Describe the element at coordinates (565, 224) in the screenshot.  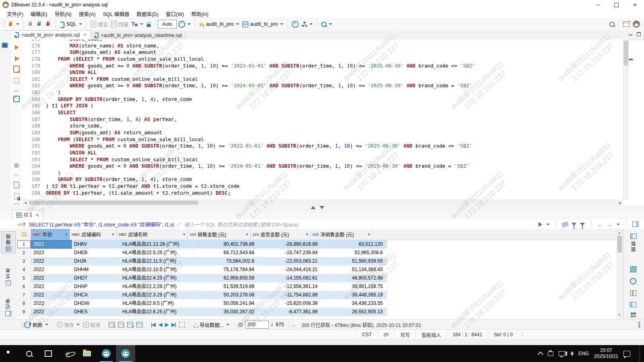
I see `clear-filter-icon` at that location.